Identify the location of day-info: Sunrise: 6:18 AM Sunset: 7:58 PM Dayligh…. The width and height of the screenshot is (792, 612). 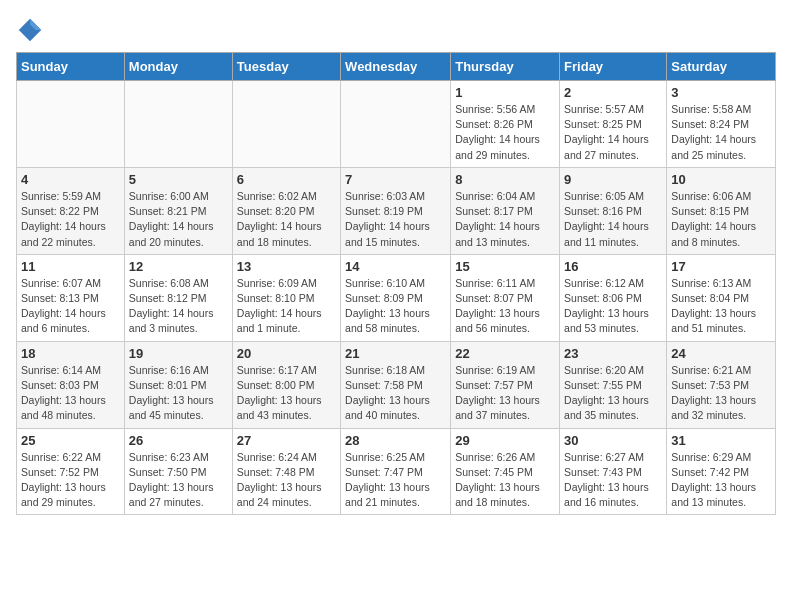
(396, 394).